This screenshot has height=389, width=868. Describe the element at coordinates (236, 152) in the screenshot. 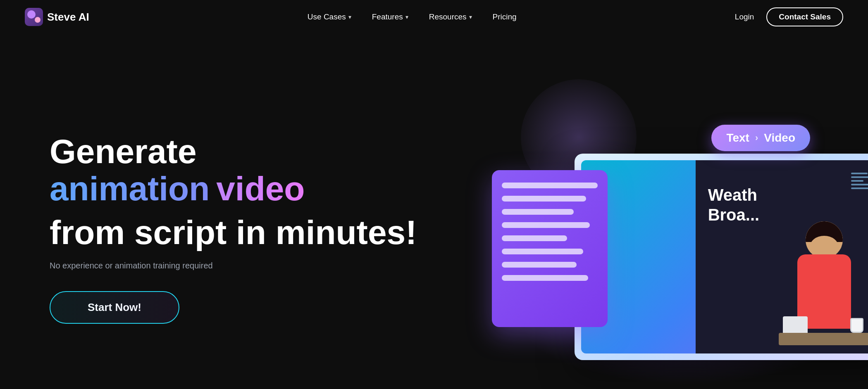

I see `hero-title-line1: Generate` at that location.